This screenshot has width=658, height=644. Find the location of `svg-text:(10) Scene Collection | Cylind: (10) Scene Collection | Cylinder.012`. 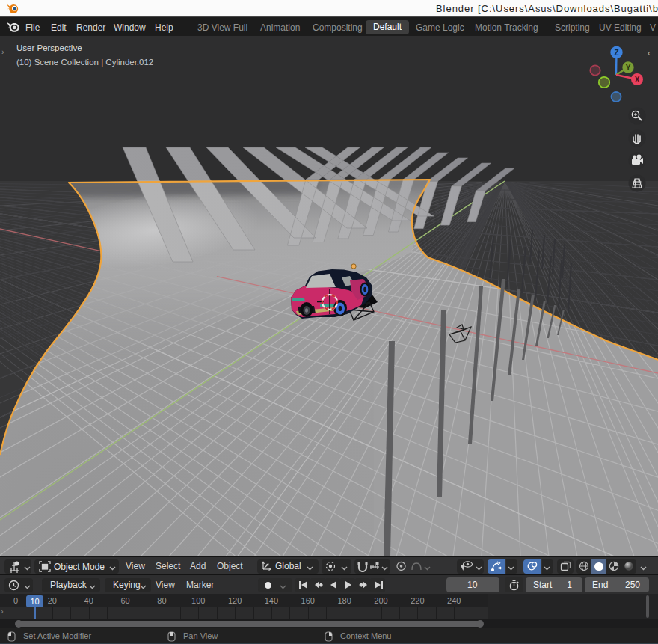

svg-text:(10) Scene Collection | Cylind: (10) Scene Collection | Cylinder.012 is located at coordinates (85, 62).